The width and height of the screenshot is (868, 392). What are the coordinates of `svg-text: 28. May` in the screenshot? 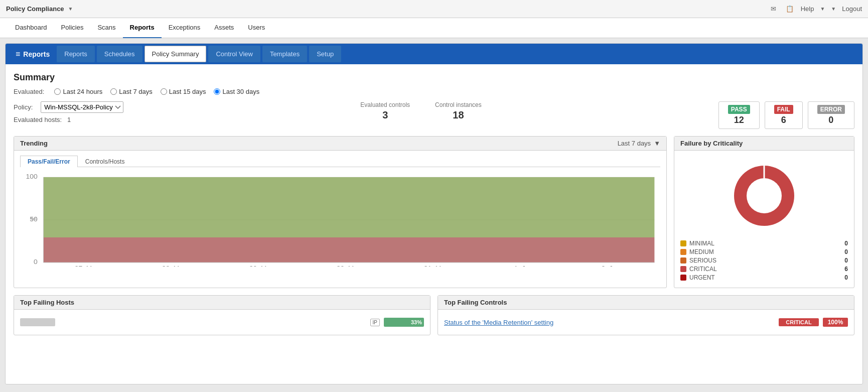 It's located at (175, 266).